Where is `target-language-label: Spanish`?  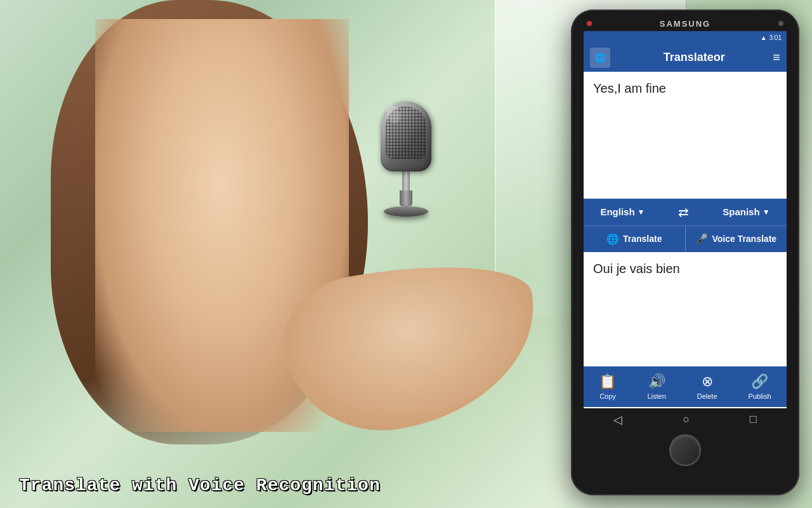
target-language-label: Spanish is located at coordinates (741, 212).